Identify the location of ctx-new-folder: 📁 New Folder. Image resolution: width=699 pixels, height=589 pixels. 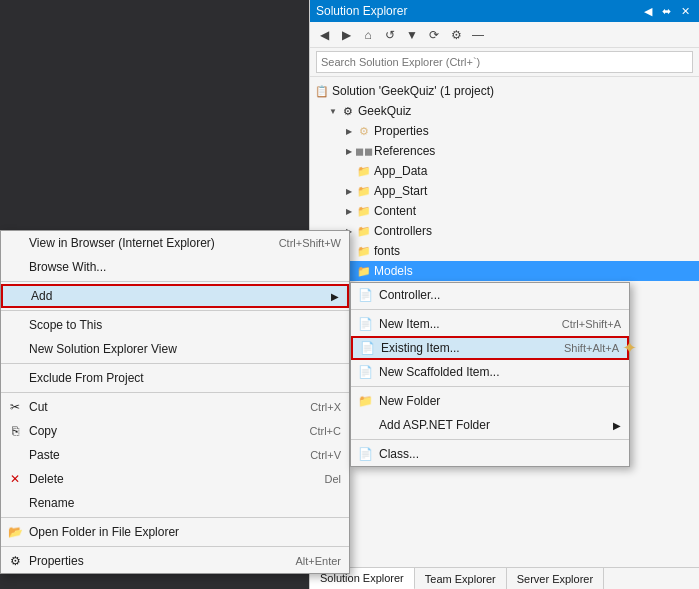
(490, 401).